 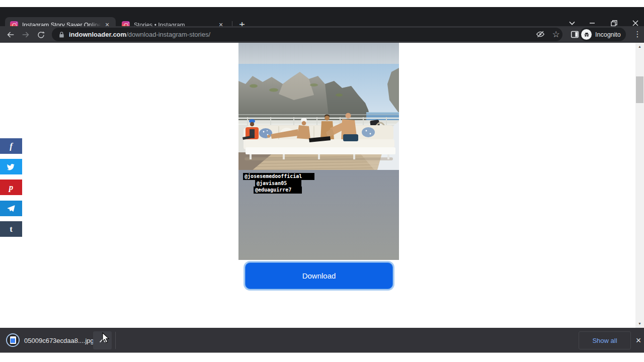 I want to click on eye-hidden-icon, so click(x=540, y=34).